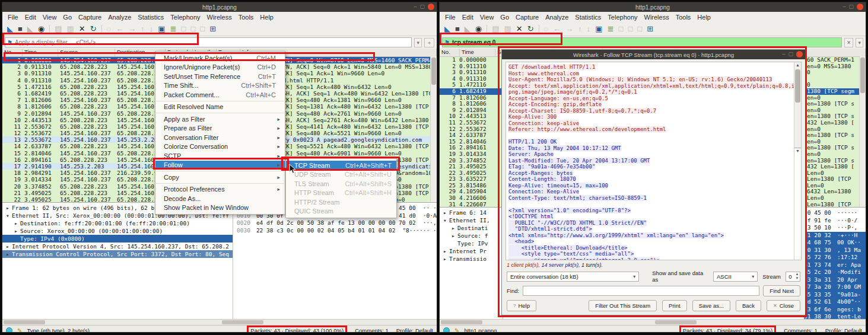  Describe the element at coordinates (783, 306) in the screenshot. I see `close-button: ✕Close` at that location.